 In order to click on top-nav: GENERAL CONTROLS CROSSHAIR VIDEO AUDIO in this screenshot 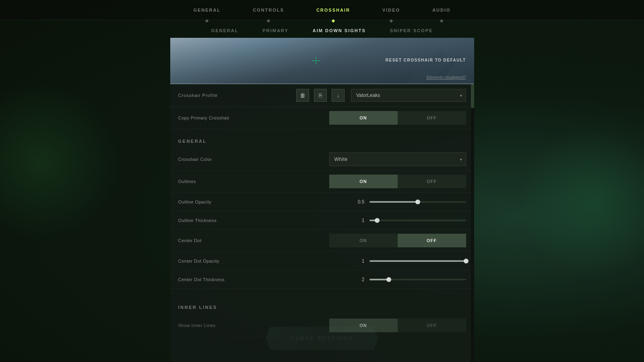, I will do `click(322, 10)`.